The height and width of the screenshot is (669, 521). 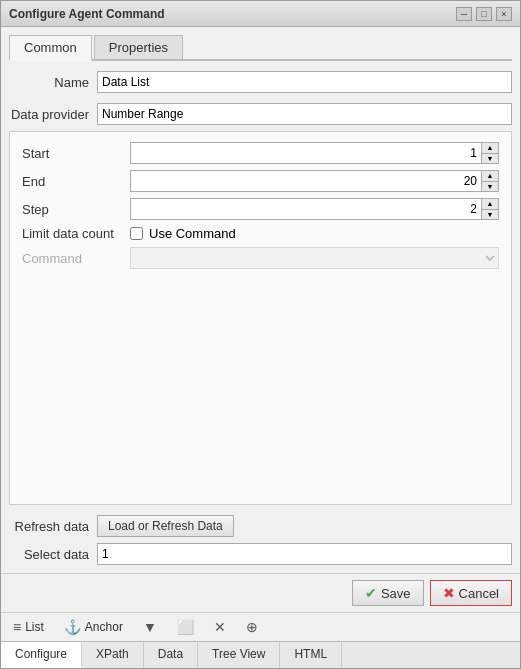 What do you see at coordinates (490, 204) in the screenshot?
I see `step-up-btn: ▲` at bounding box center [490, 204].